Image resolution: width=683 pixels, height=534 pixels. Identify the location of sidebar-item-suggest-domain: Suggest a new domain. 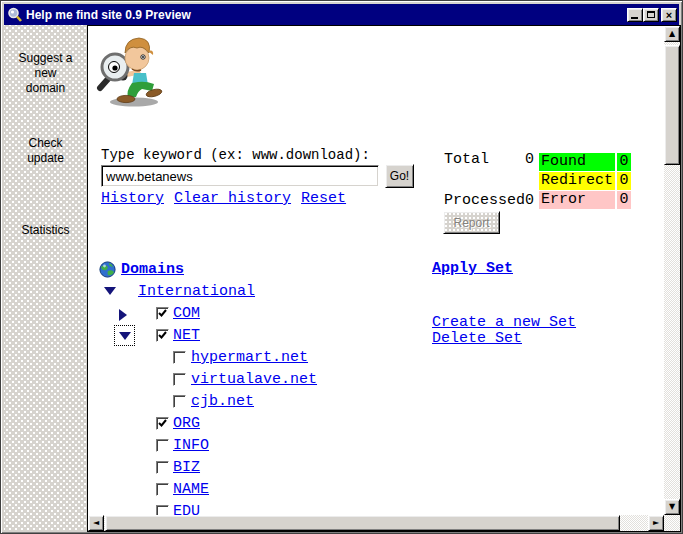
(46, 74).